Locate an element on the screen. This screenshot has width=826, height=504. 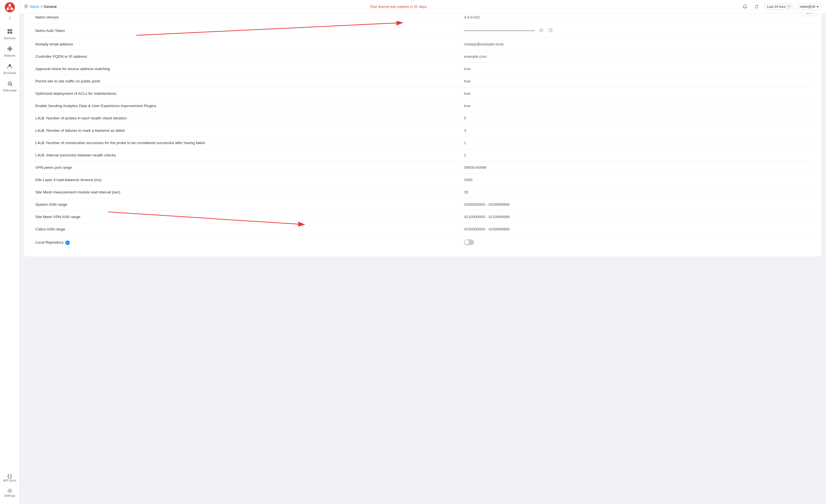
setting-key: System ASN range is located at coordinates (247, 204).